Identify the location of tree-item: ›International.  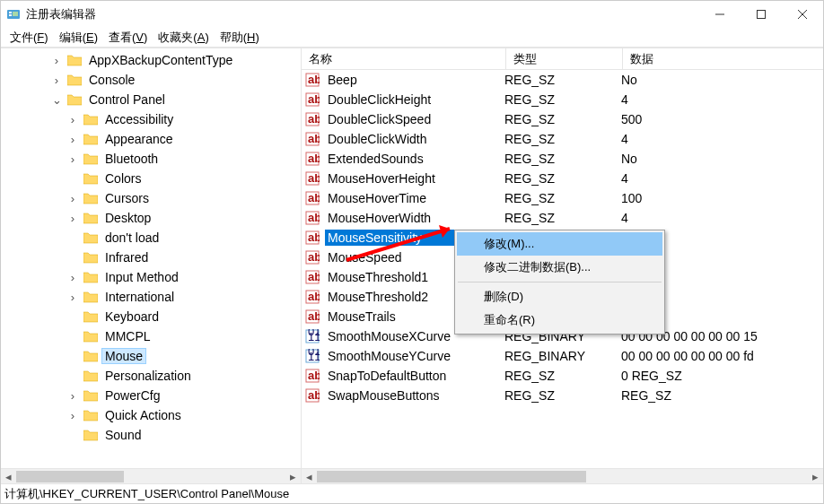
(151, 297).